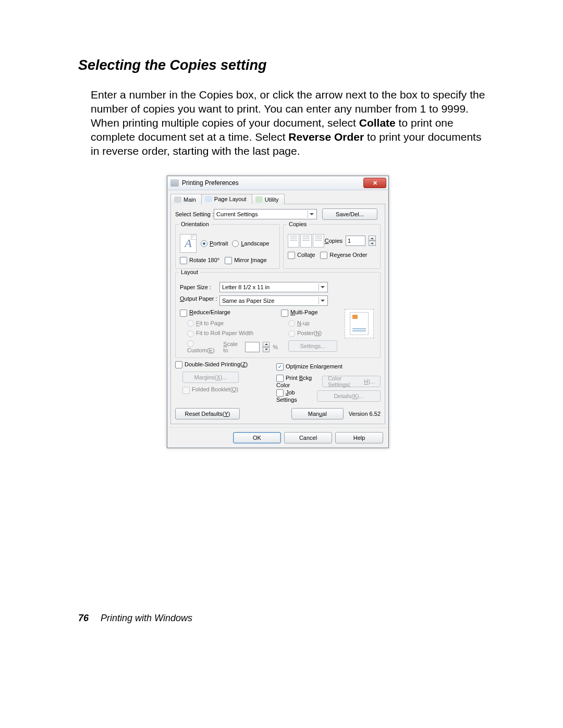 Image resolution: width=563 pixels, height=728 pixels. I want to click on output-paper-value: Same as Paper Size, so click(248, 301).